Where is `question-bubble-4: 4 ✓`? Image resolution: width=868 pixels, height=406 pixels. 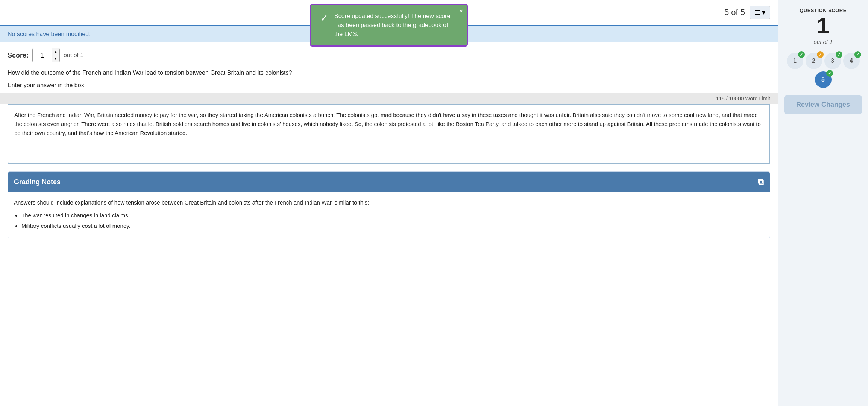
question-bubble-4: 4 ✓ is located at coordinates (851, 61).